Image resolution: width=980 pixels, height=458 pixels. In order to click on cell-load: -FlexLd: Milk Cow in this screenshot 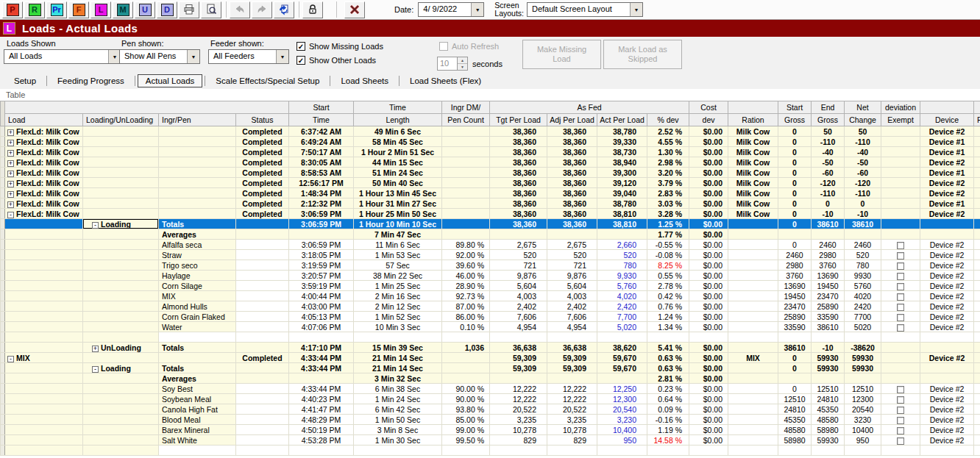, I will do `click(44, 214)`.